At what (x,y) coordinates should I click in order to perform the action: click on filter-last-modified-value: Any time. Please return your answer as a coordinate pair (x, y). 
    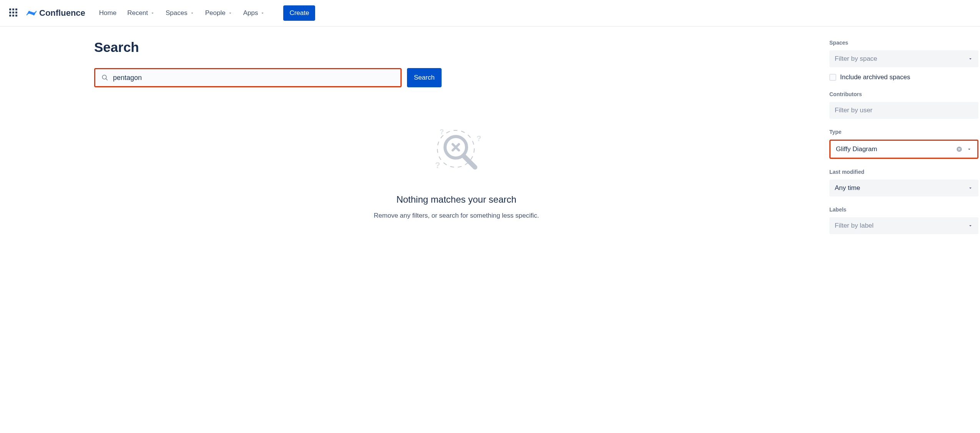
    Looking at the image, I should click on (847, 188).